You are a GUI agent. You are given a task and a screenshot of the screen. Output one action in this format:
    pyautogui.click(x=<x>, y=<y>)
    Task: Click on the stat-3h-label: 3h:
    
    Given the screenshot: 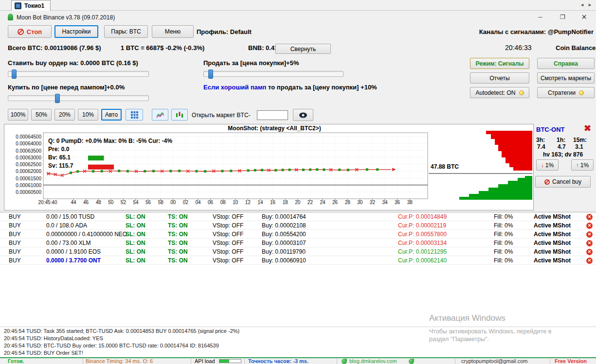 What is the action you would take?
    pyautogui.click(x=541, y=140)
    